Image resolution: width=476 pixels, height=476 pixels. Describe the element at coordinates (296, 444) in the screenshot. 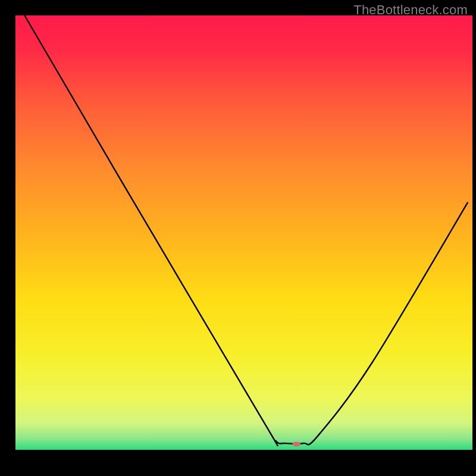

I see `optimal-marker` at that location.